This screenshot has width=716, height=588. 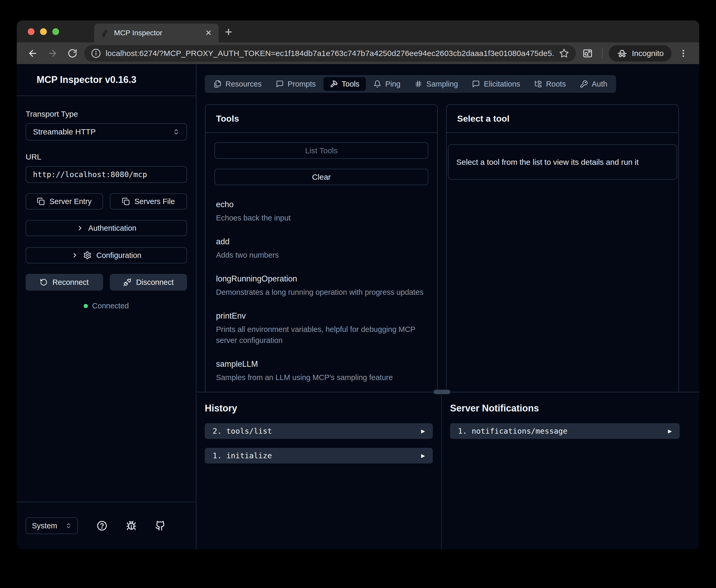 I want to click on reload-icon, so click(x=72, y=54).